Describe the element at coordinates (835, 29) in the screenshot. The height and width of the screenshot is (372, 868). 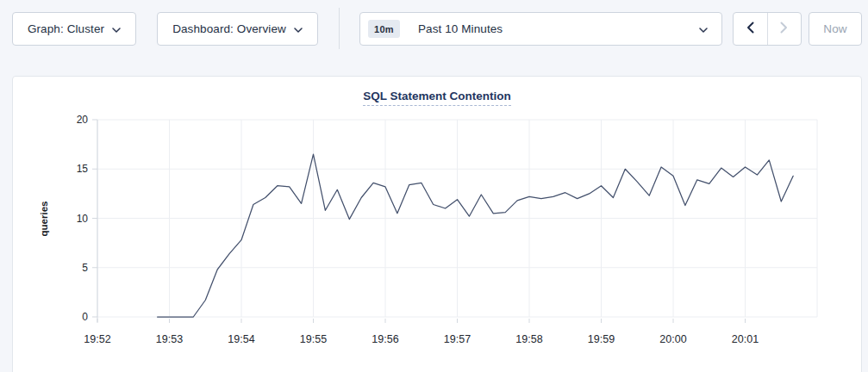
I see `now-button: Now` at that location.